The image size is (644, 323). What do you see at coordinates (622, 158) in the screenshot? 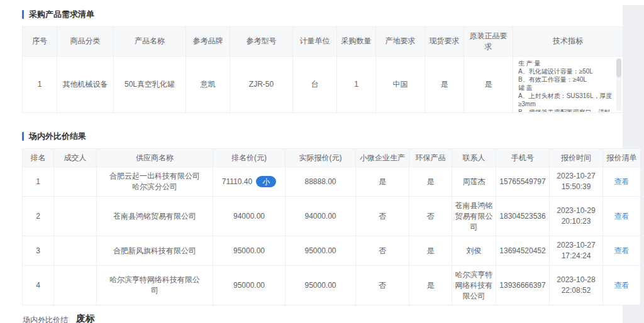
I see `col-quote-list: 报价清单` at bounding box center [622, 158].